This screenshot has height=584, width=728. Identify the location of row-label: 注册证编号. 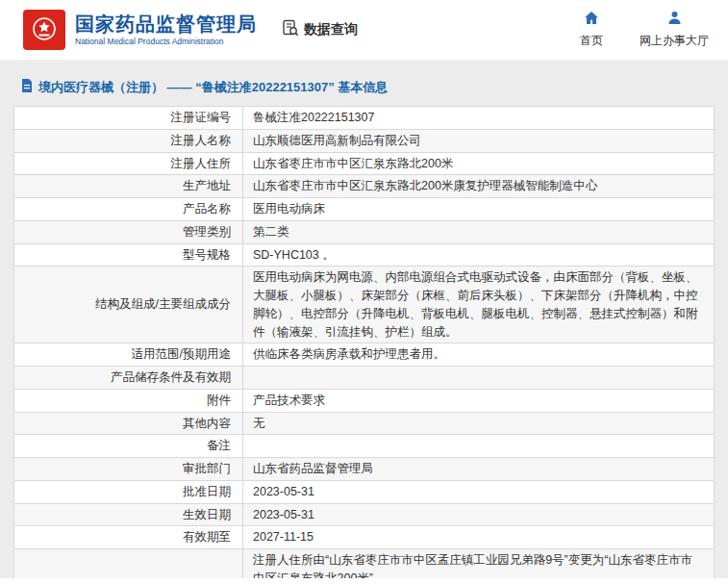
(129, 118).